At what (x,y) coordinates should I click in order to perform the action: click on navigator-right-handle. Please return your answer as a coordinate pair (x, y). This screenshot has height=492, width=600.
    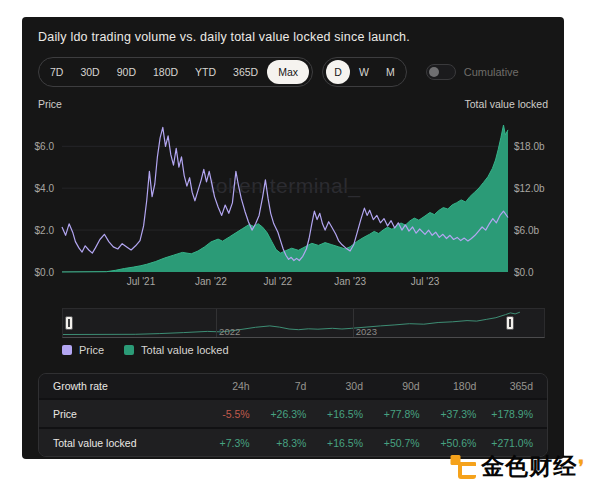
    Looking at the image, I should click on (510, 323).